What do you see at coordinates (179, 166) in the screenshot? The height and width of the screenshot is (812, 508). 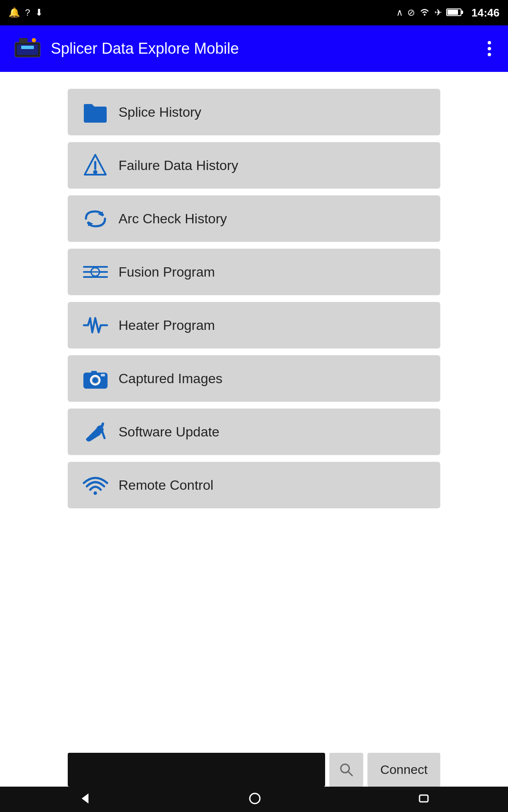 I see `failure-data-history-label: Failure Data History` at bounding box center [179, 166].